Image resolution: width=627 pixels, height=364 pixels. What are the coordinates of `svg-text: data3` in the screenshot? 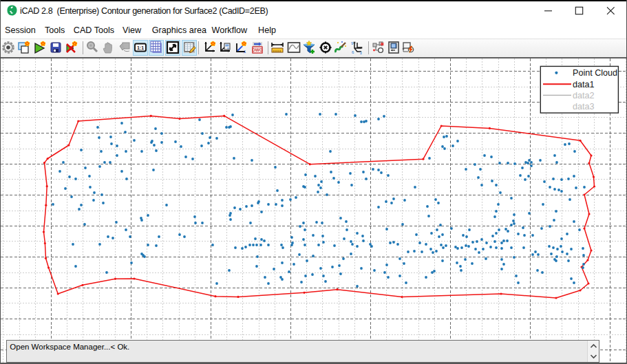 It's located at (584, 107).